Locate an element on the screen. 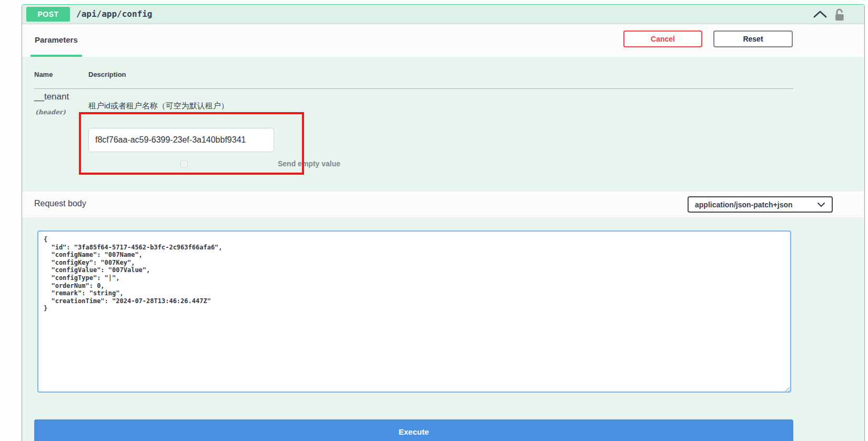 The image size is (868, 441). send-empty-value-label: Send empty value is located at coordinates (309, 164).